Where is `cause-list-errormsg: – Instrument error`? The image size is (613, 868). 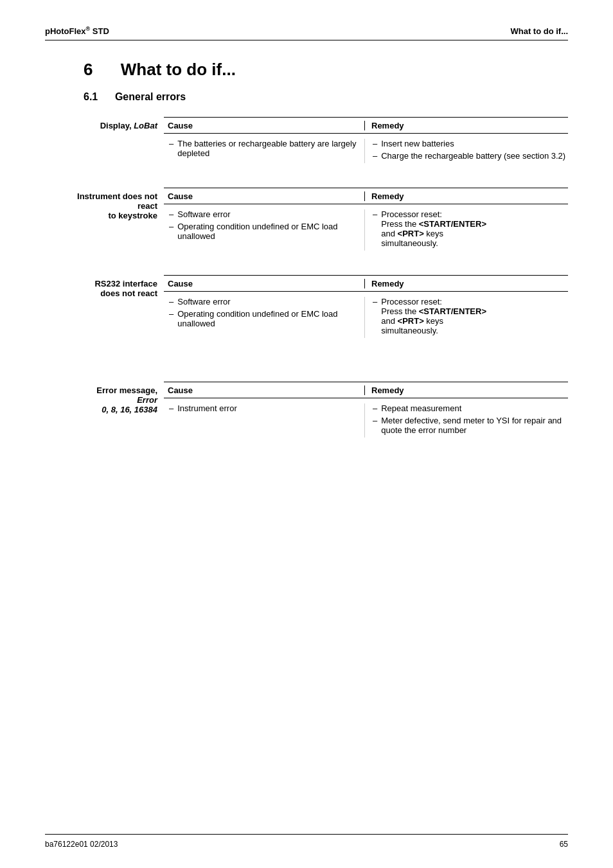
cause-list-errormsg: – Instrument error is located at coordinates (264, 420).